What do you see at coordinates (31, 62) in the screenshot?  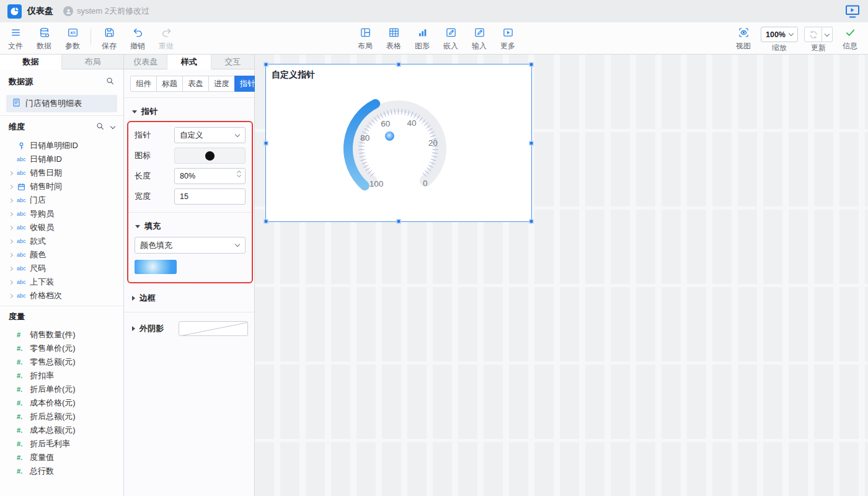 I see `tab-数据: 数据` at bounding box center [31, 62].